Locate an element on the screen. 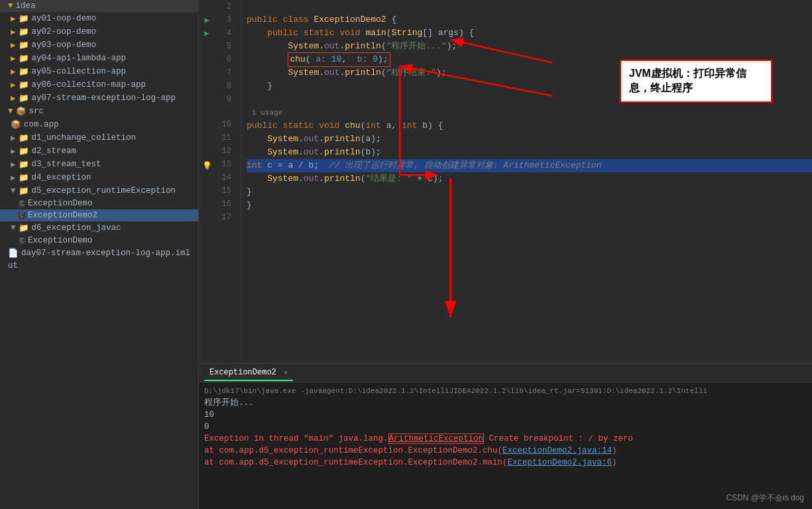 The width and height of the screenshot is (812, 509). line-num-usage is located at coordinates (225, 112).